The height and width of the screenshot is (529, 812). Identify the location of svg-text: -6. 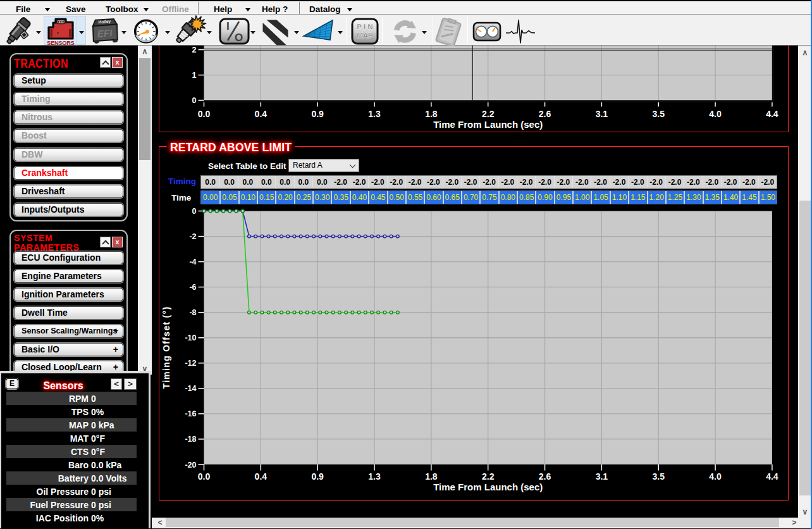
(192, 287).